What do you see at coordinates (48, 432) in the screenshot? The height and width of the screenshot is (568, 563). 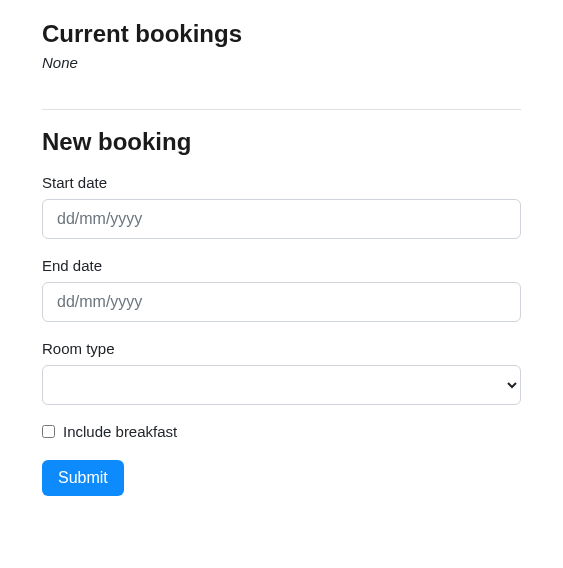 I see `include-breakfast-checkbox` at bounding box center [48, 432].